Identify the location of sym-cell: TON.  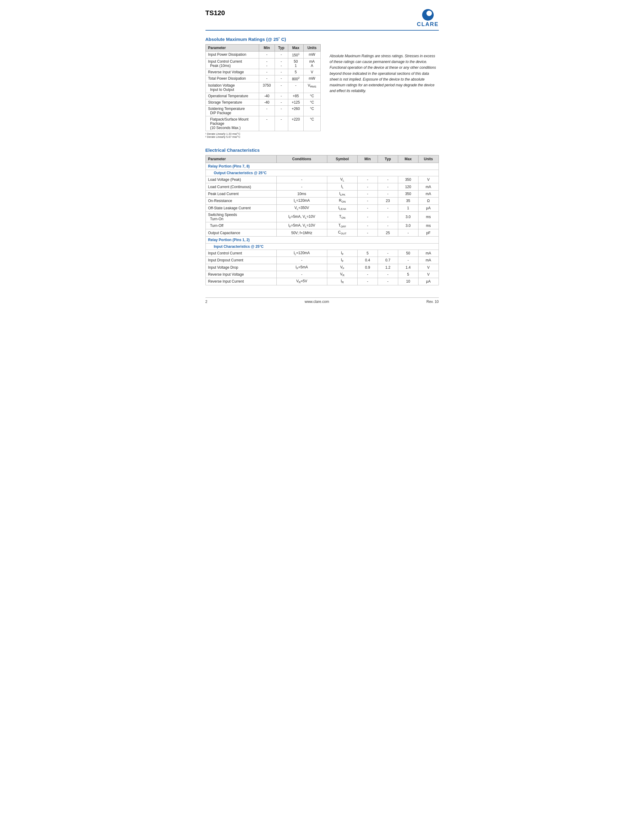
(342, 217).